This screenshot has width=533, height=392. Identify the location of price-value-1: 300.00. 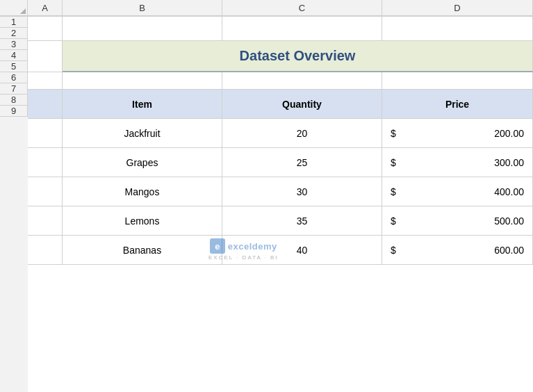
(463, 163).